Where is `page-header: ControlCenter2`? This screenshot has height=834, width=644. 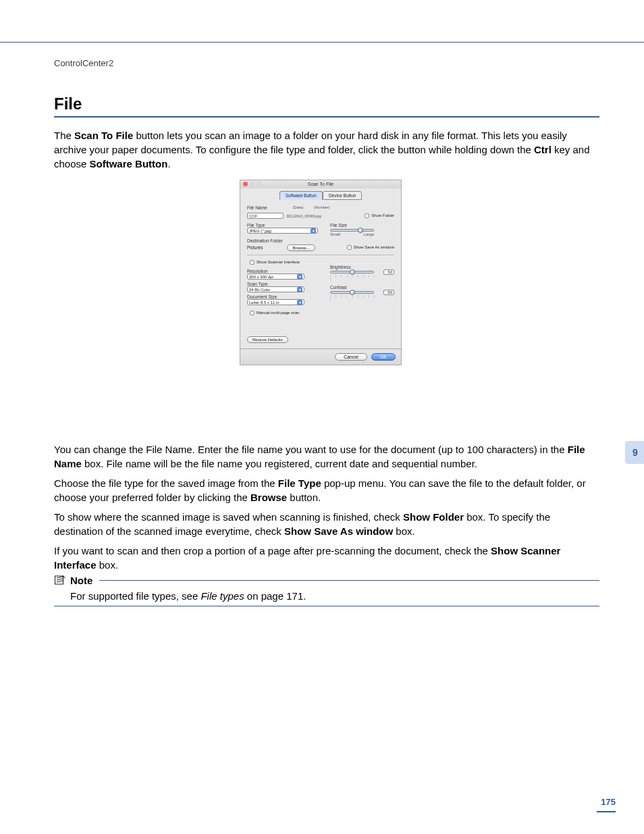
page-header: ControlCenter2 is located at coordinates (84, 63).